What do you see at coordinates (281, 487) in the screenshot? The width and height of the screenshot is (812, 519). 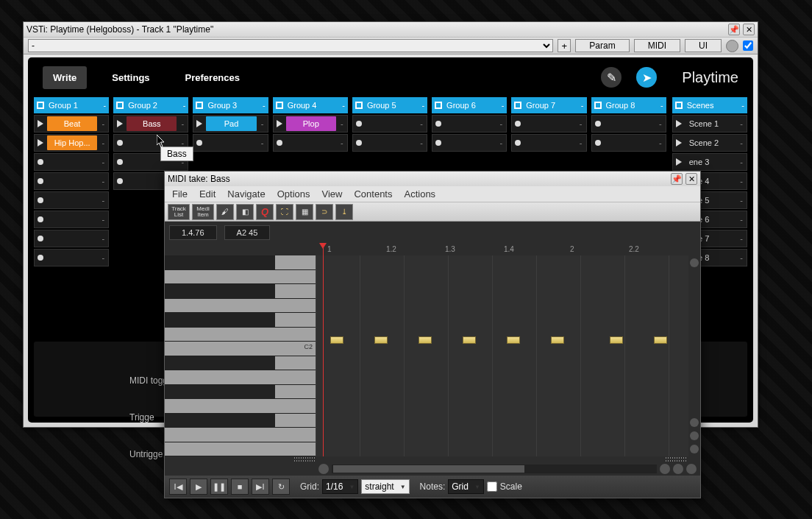 I see `loop-icon: ↻` at bounding box center [281, 487].